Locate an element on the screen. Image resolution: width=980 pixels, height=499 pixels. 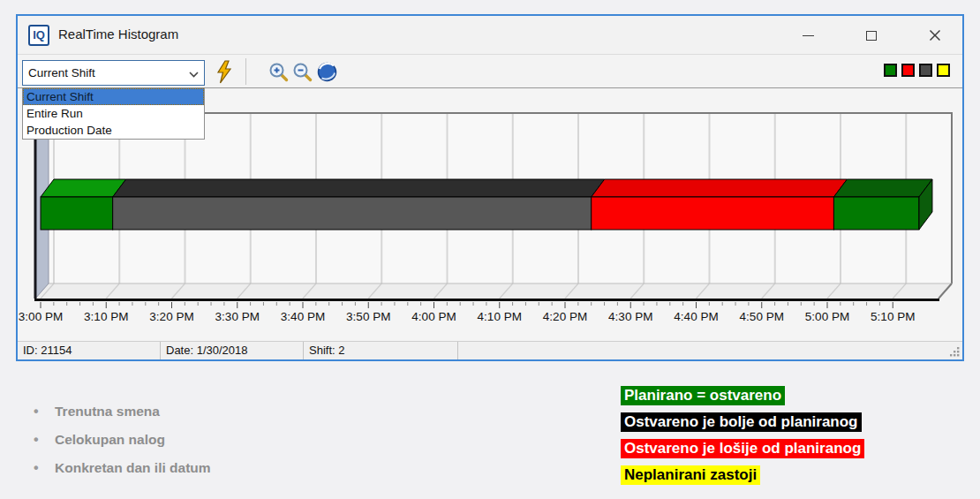
close-button is located at coordinates (935, 35).